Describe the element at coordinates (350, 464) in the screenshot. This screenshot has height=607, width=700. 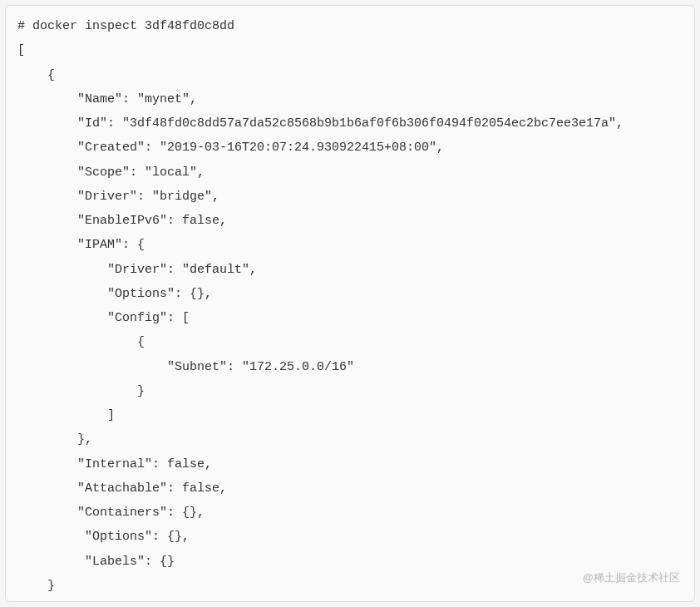
I see `code-line: "Internal": false,` at that location.